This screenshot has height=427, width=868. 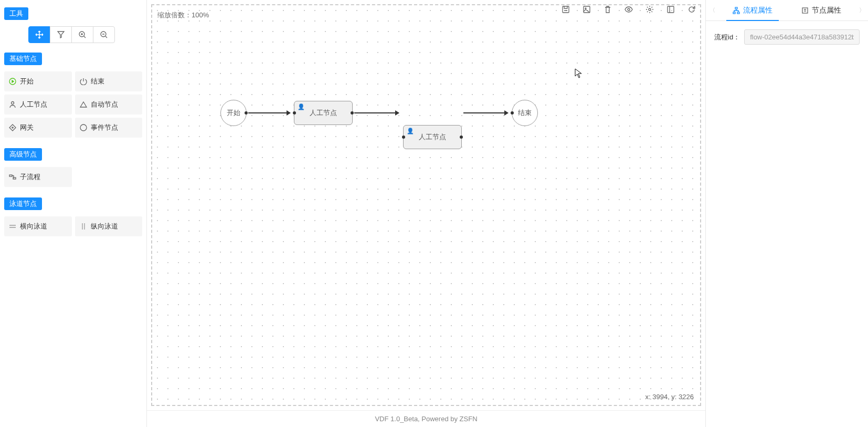 What do you see at coordinates (787, 11) in the screenshot?
I see `properties-tabs: 〈 流程属性 节点属性 〉` at bounding box center [787, 11].